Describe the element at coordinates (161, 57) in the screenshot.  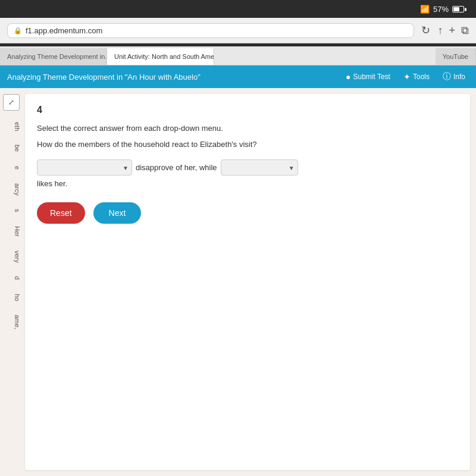
I see `tab-unit-activity: Unit Activity: North and South America` at that location.